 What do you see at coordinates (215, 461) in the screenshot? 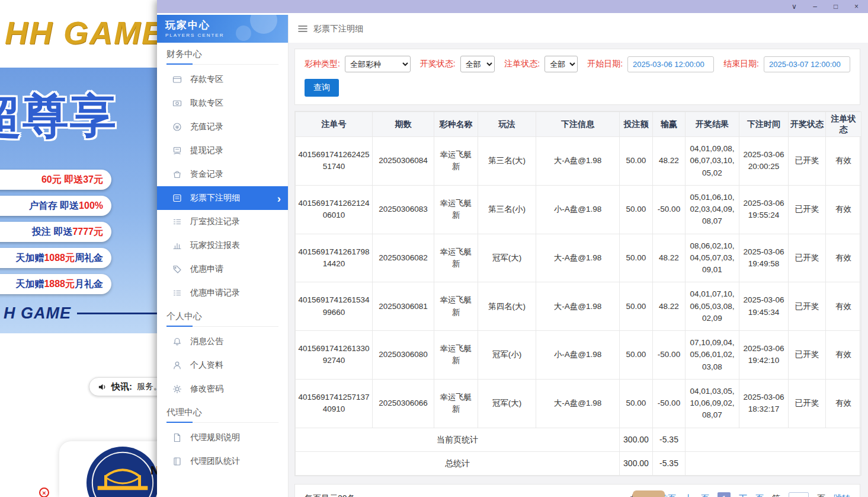
I see `sidebar-item-label: 代理团队统计` at bounding box center [215, 461].